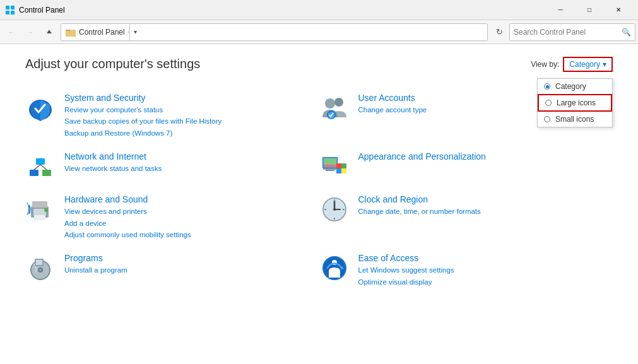 Image resolution: width=638 pixels, height=364 pixels. Describe the element at coordinates (567, 32) in the screenshot. I see `search-input` at that location.